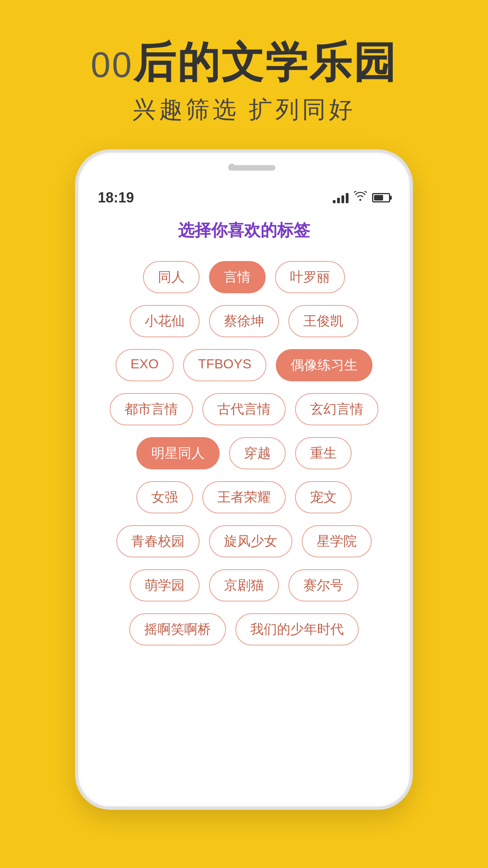  Describe the element at coordinates (252, 168) in the screenshot. I see `phone-speaker` at that location.